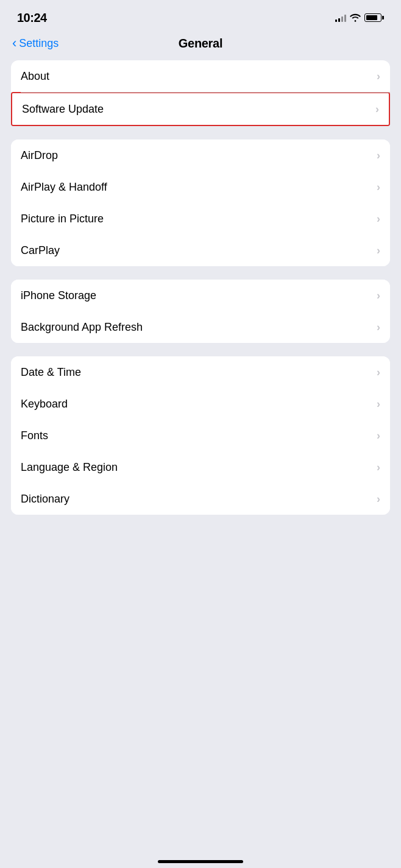 This screenshot has height=868, width=401. What do you see at coordinates (200, 203) in the screenshot?
I see `settings-group-2: AirDrop › AirPlay & Handoff › Picture in…` at bounding box center [200, 203].